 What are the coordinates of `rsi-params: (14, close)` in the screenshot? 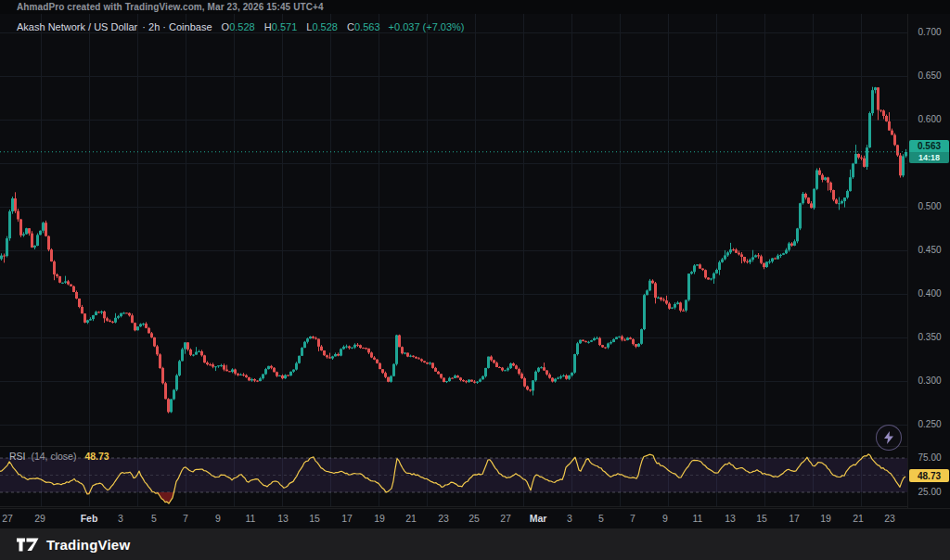 It's located at (54, 456).